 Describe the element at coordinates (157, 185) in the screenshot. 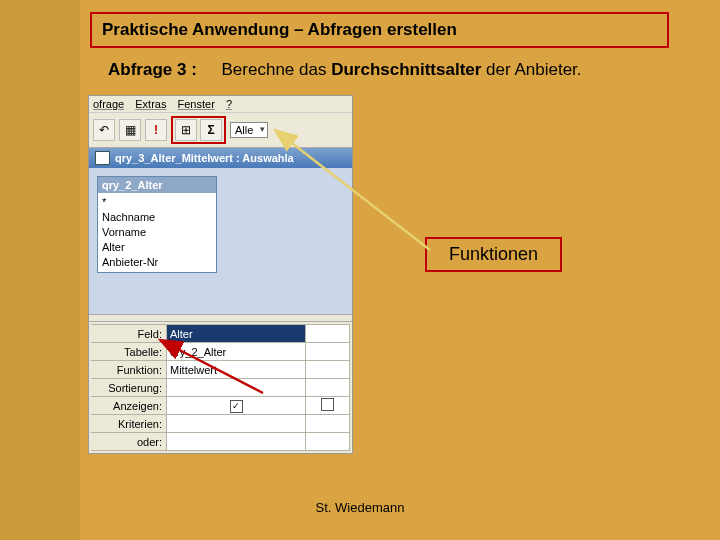

I see `source-table-header: qry_2_Alter` at that location.